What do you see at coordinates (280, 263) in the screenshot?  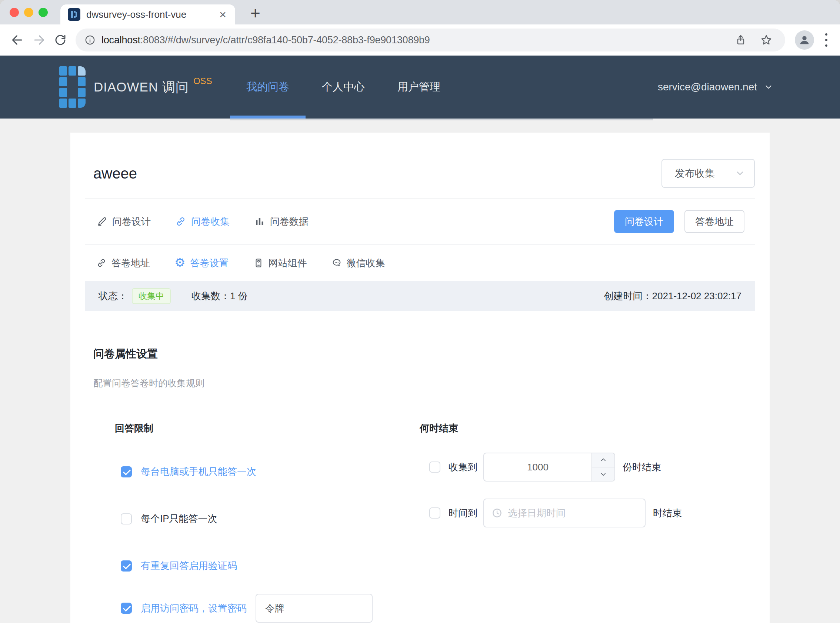 I see `tab-website-widget: 网站组件` at bounding box center [280, 263].